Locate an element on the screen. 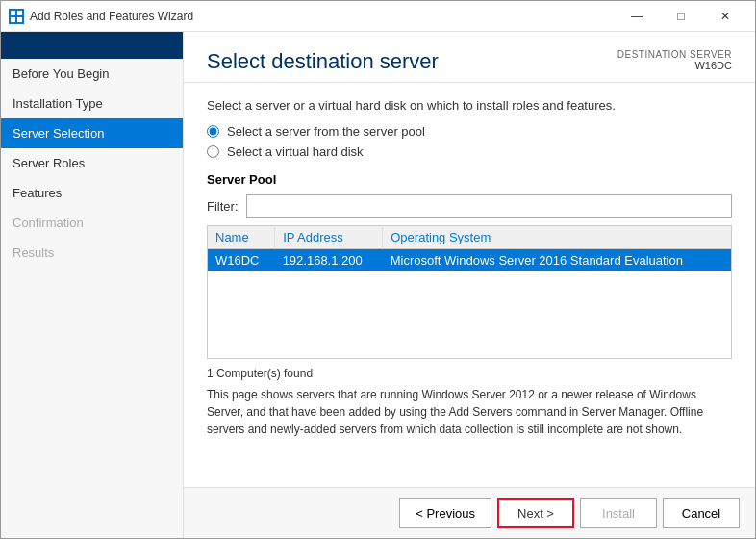 The width and height of the screenshot is (756, 539). footer: < Previous Next > Install Cancel is located at coordinates (469, 512).